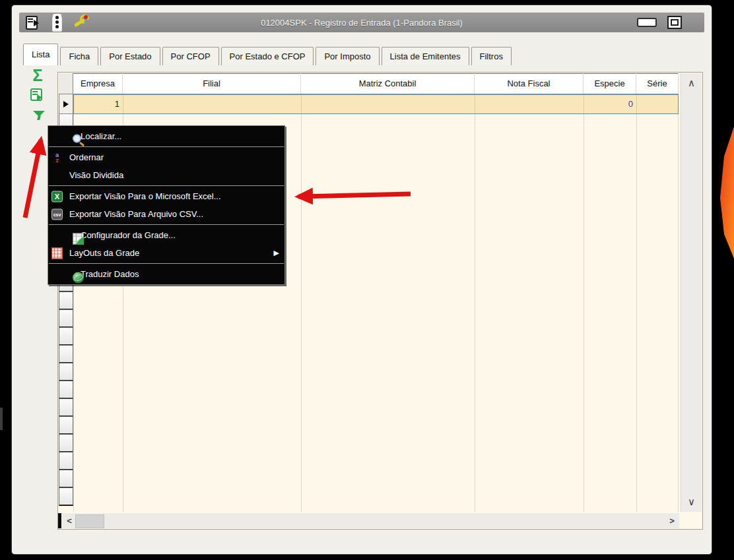  Describe the element at coordinates (57, 22) in the screenshot. I see `traffic-light-icon` at that location.